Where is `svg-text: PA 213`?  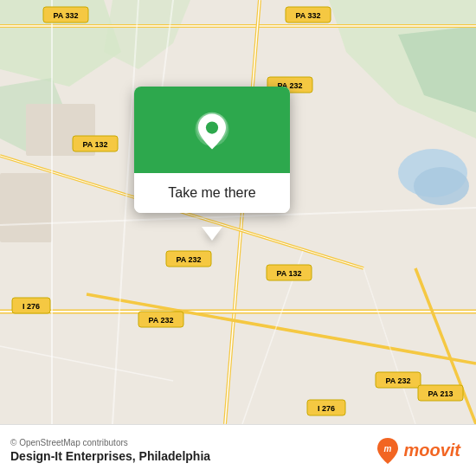
svg-text: PA 213 is located at coordinates (440, 394).